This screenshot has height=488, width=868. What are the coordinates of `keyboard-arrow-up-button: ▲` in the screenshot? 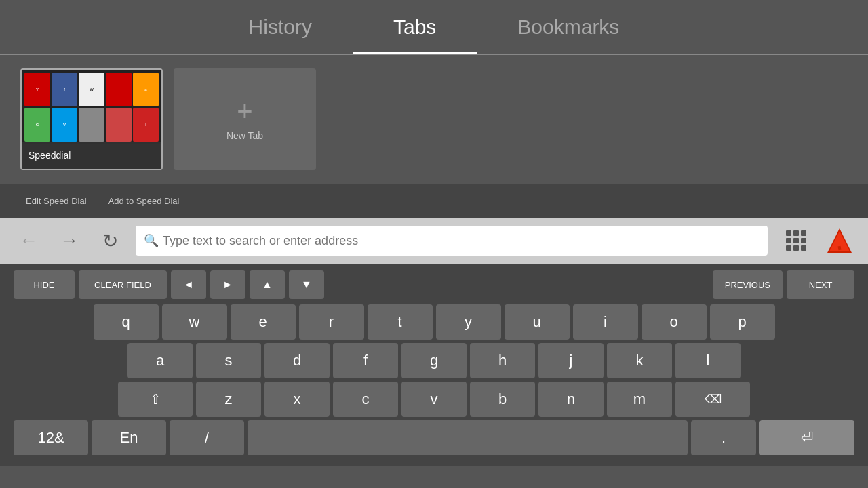 It's located at (267, 285).